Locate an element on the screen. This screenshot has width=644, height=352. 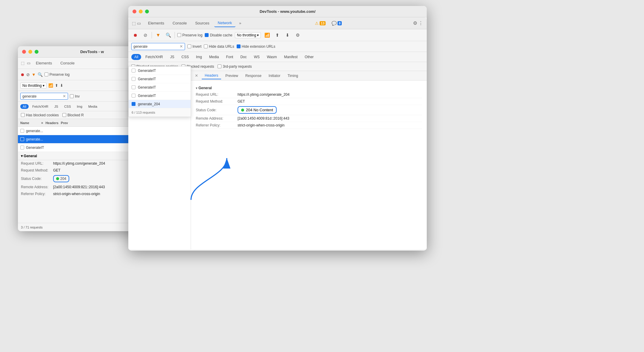
front-pill-fetch: Fetch/XHR is located at coordinates (154, 57).